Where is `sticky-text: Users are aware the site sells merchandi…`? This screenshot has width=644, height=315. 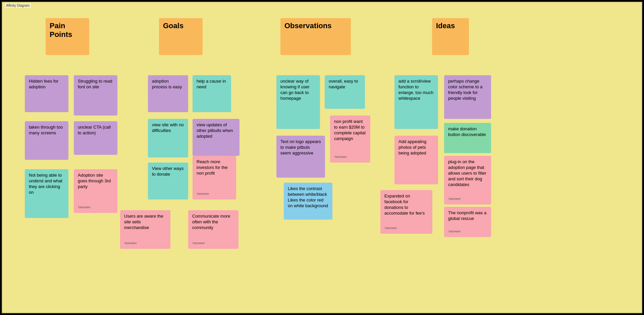 sticky-text: Users are aware the site sells merchandi… is located at coordinates (145, 222).